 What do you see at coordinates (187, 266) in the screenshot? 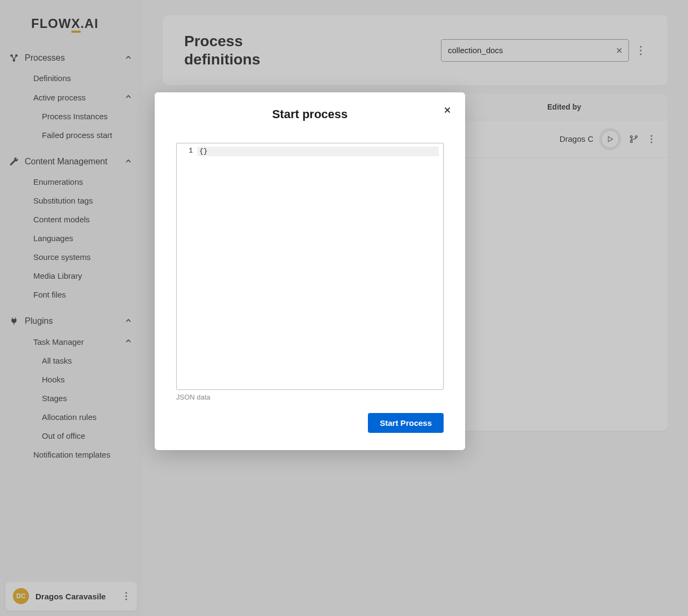
I see `editor-gutter: 1` at bounding box center [187, 266].